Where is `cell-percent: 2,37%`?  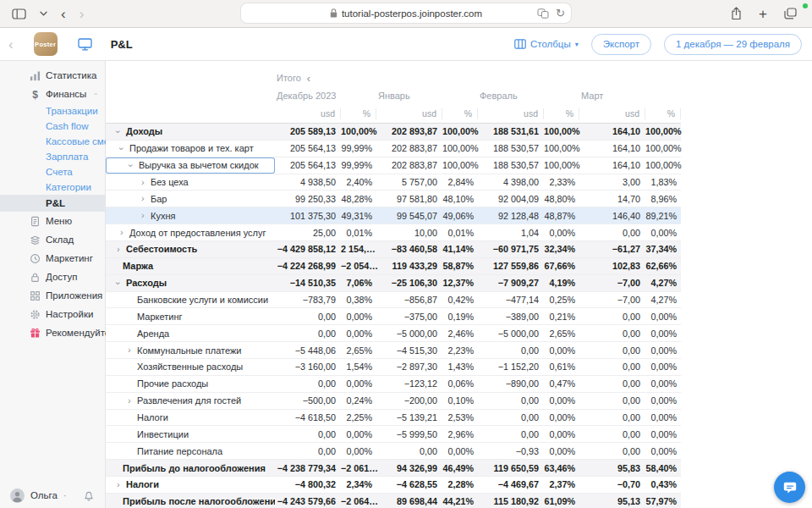
cell-percent: 2,37% is located at coordinates (562, 484).